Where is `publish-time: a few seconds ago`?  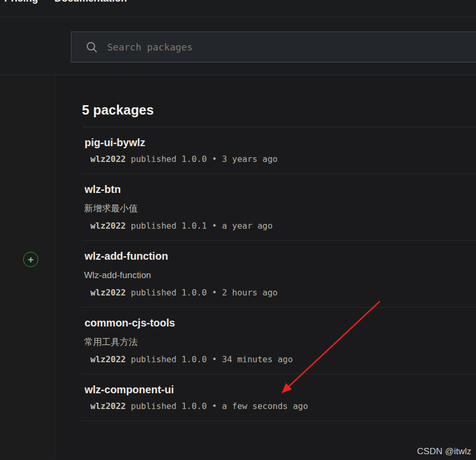
publish-time: a few seconds ago is located at coordinates (265, 406).